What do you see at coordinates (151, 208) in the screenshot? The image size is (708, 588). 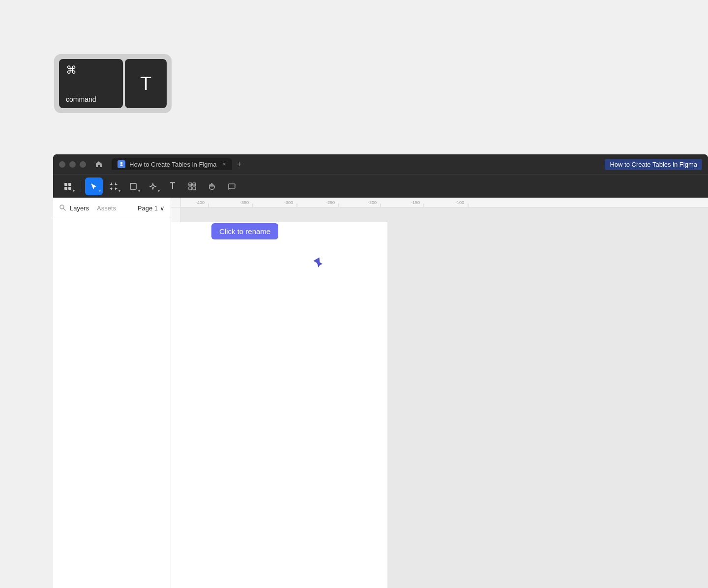 I see `page-selector: Page 1 ∨` at bounding box center [151, 208].